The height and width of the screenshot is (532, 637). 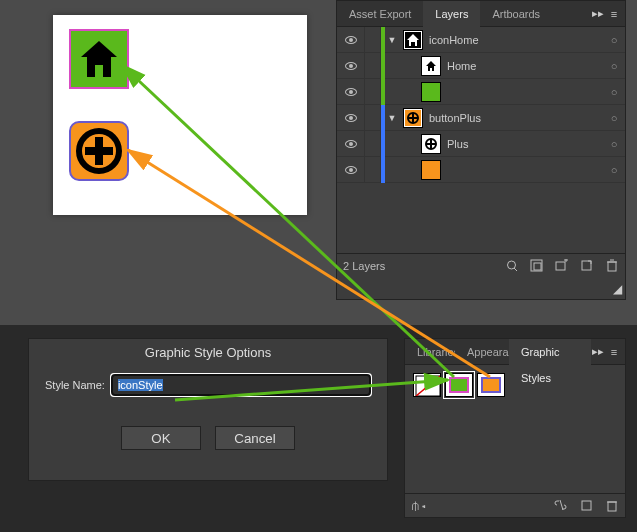 I want to click on panel-menu-icon: ≡, so click(x=614, y=14).